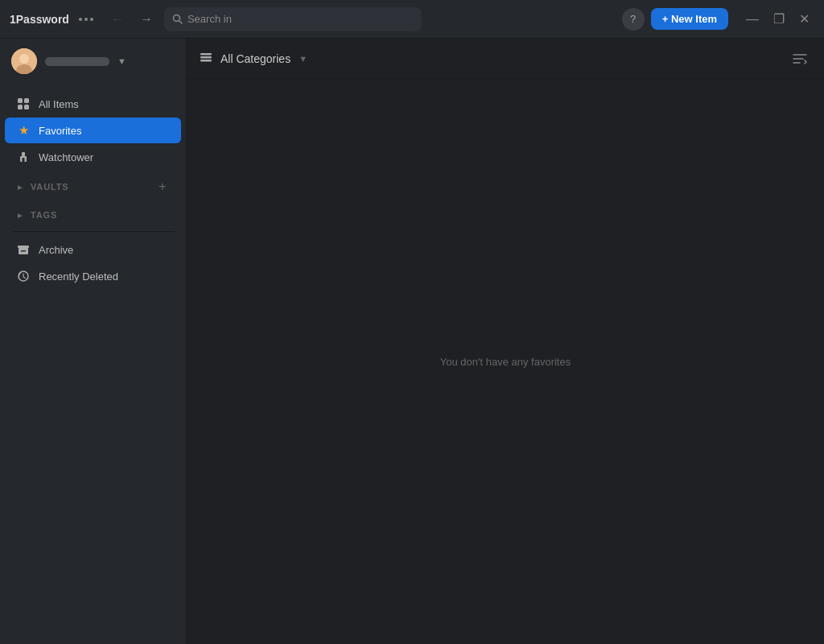 Image resolution: width=824 pixels, height=644 pixels. What do you see at coordinates (93, 276) in the screenshot?
I see `sidebar-item-recently-deleted: Recently Deleted` at bounding box center [93, 276].